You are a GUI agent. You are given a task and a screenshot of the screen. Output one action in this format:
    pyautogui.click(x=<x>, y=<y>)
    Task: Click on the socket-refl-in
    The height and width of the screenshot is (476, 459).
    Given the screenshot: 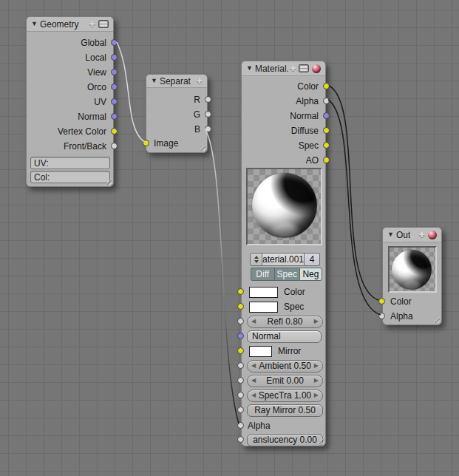 What is the action you would take?
    pyautogui.click(x=241, y=321)
    